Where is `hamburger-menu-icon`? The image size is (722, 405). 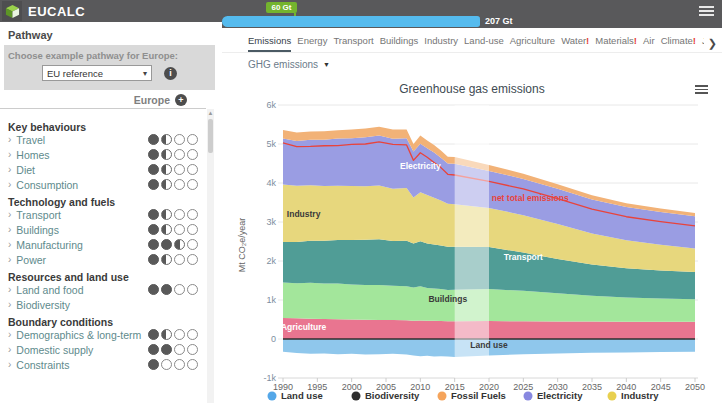 hamburger-menu-icon is located at coordinates (706, 12).